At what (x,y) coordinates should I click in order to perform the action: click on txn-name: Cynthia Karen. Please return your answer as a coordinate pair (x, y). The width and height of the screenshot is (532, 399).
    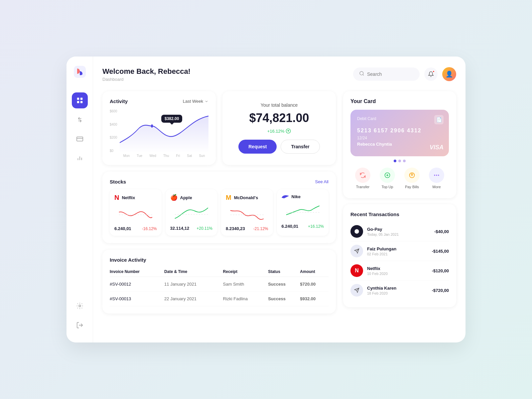
    Looking at the image, I should click on (398, 288).